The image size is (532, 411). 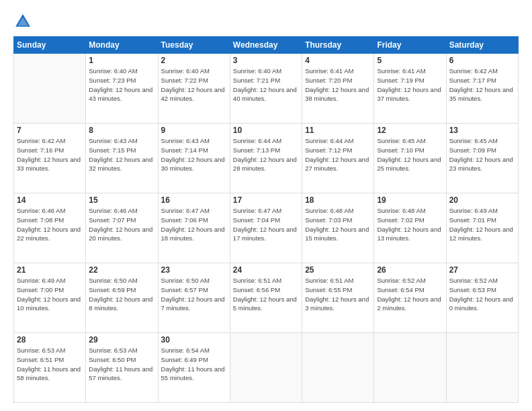 What do you see at coordinates (482, 298) in the screenshot?
I see `calendar-cell: 27Sunrise: 6:52 AMSunset: 6:53 PMDayligh…` at bounding box center [482, 298].